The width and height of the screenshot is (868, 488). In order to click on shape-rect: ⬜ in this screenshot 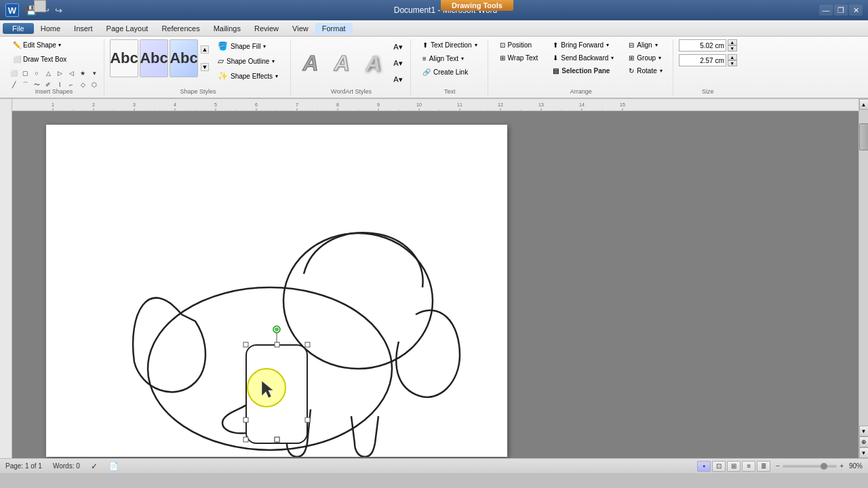, I will do `click(14, 73)`.